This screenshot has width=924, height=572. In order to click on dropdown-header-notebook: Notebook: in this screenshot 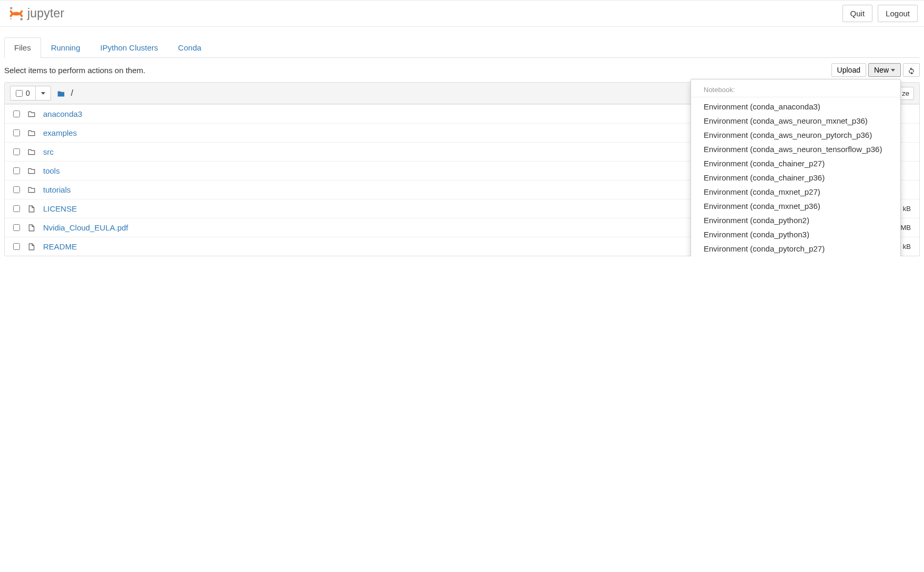, I will do `click(796, 91)`.